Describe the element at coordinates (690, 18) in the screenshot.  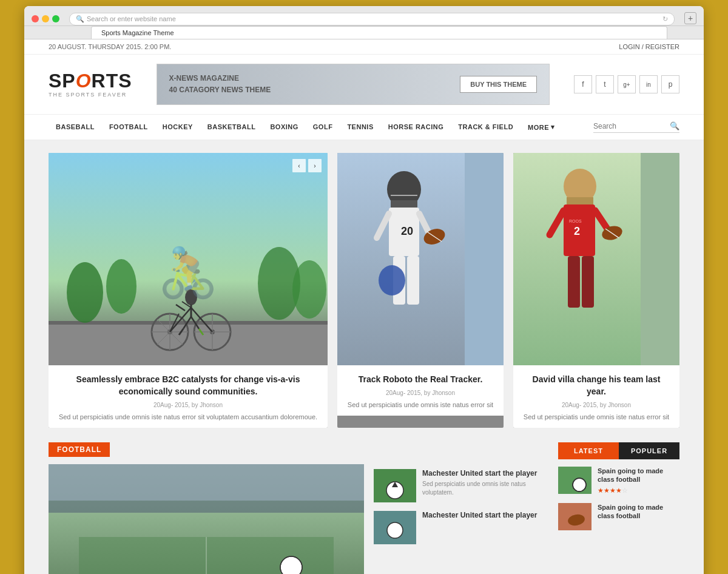
I see `add-tab-button: +` at that location.